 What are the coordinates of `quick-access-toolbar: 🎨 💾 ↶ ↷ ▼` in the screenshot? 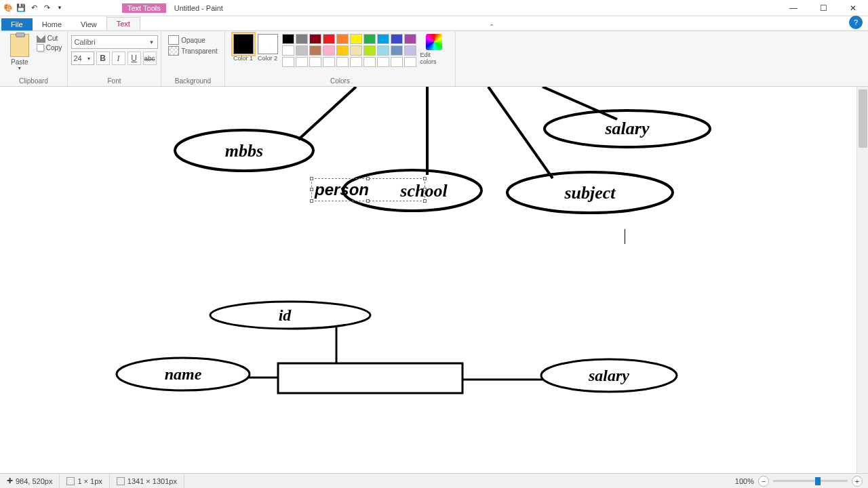 It's located at (34, 8).